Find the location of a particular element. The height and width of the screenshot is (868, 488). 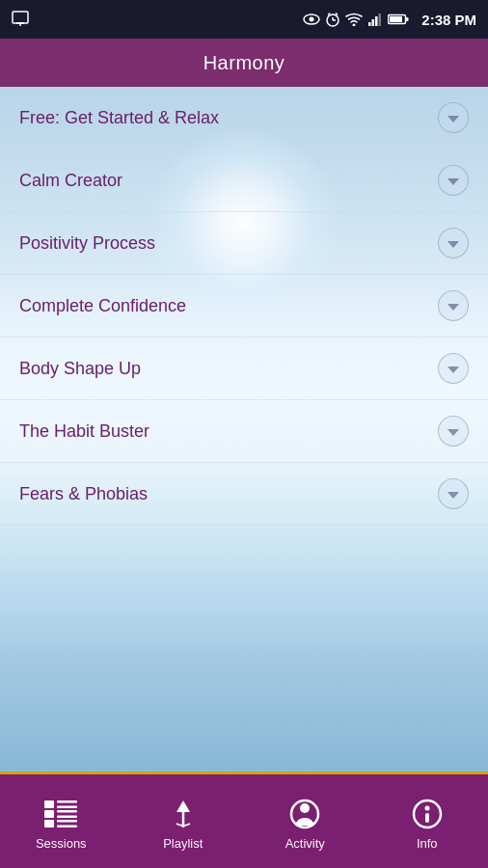

app-title: Harmony is located at coordinates (245, 64).